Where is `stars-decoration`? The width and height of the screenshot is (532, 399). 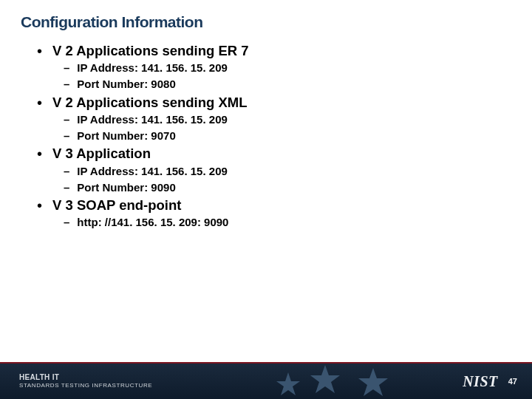
stars-decoration is located at coordinates (355, 381).